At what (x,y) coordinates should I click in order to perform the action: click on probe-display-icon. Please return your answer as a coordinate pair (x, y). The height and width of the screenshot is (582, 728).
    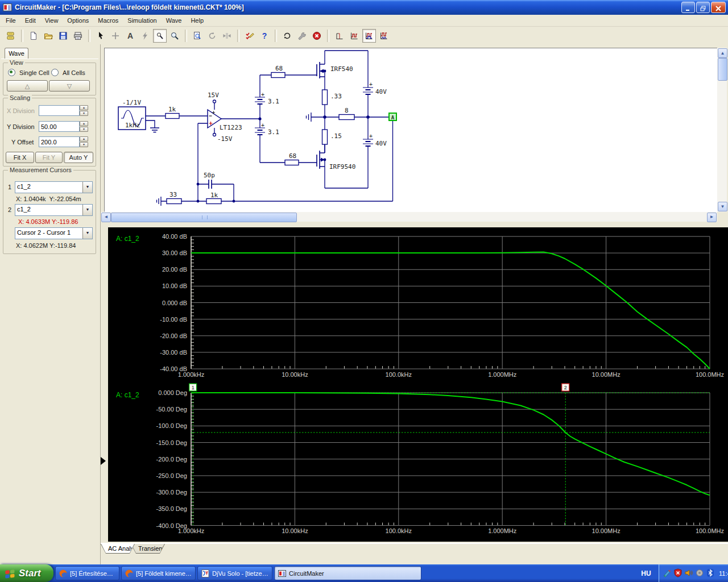
    Looking at the image, I should click on (340, 36).